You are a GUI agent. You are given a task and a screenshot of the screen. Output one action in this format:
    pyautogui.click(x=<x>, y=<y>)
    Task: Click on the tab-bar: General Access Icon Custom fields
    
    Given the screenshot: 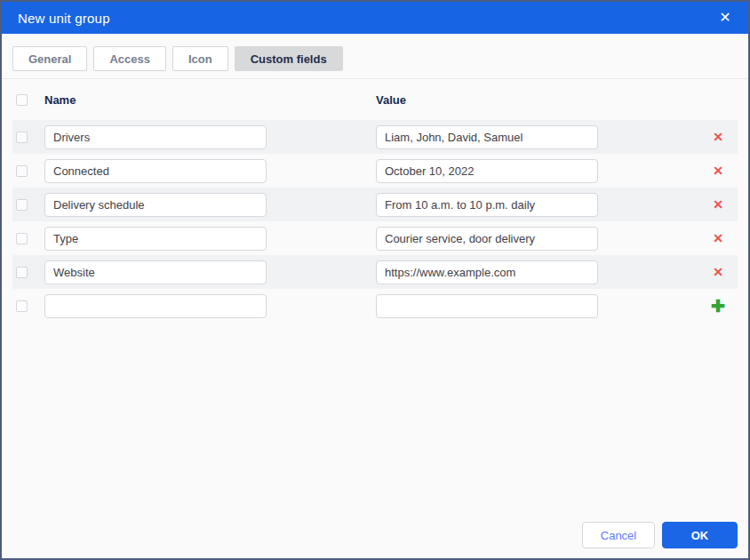 What is the action you would take?
    pyautogui.click(x=375, y=57)
    